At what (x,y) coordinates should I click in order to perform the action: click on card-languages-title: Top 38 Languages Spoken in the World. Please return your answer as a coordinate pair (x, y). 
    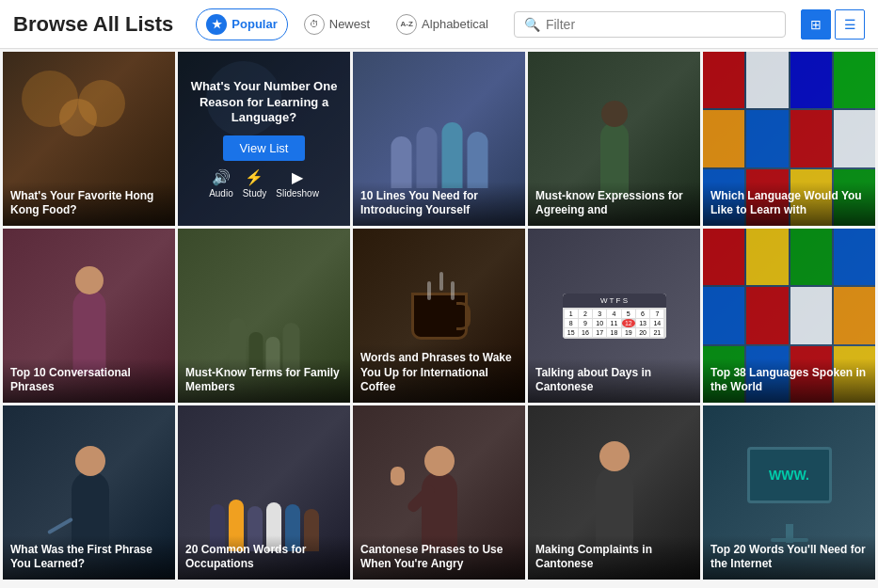
    Looking at the image, I should click on (789, 380).